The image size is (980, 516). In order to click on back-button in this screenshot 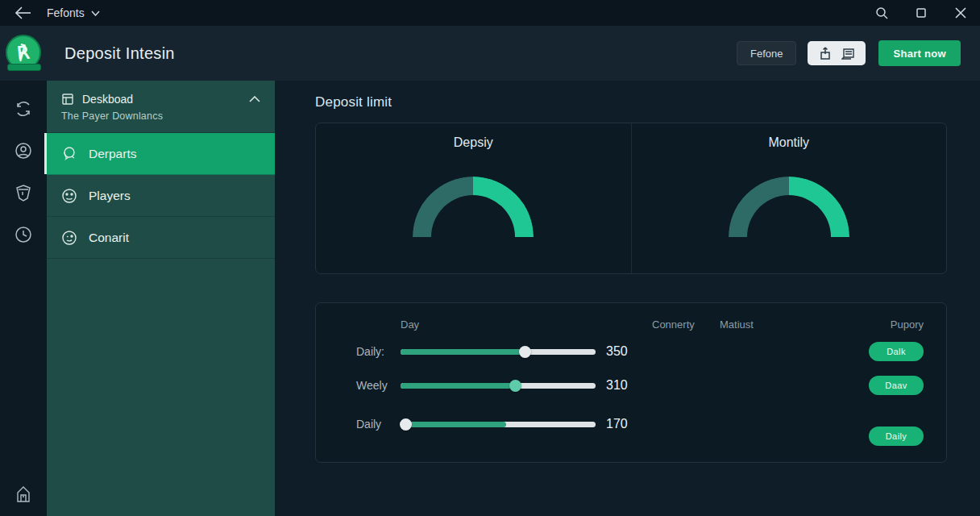, I will do `click(23, 13)`.